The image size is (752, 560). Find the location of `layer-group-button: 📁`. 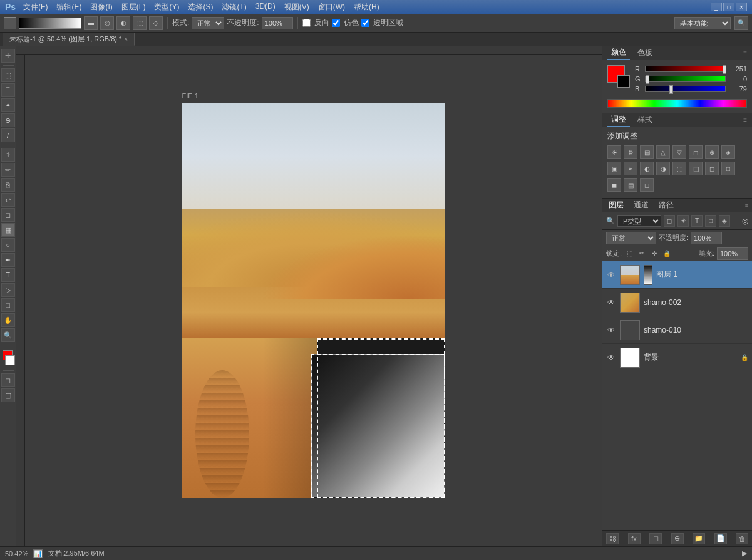

layer-group-button: 📁 is located at coordinates (699, 539).